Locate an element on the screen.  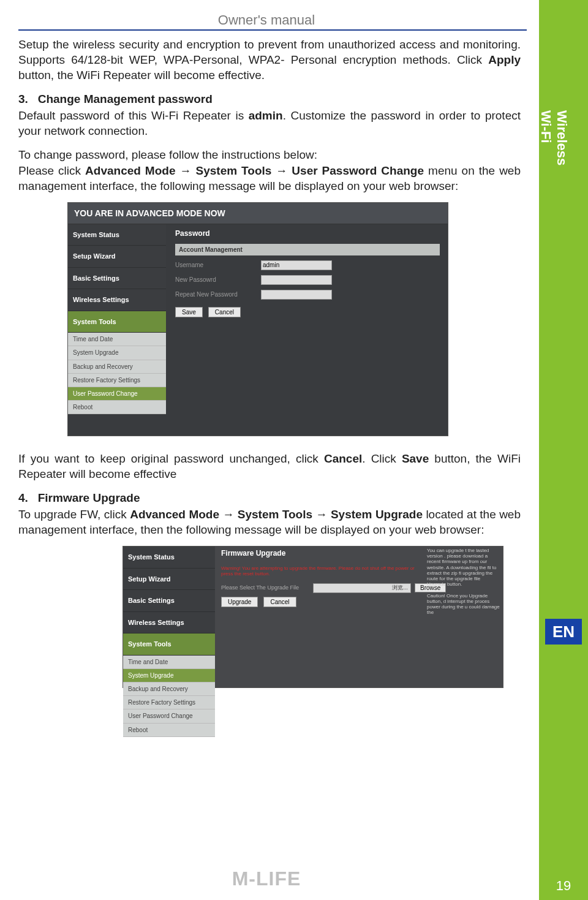
upgrade-button: Upgrade is located at coordinates (239, 602).